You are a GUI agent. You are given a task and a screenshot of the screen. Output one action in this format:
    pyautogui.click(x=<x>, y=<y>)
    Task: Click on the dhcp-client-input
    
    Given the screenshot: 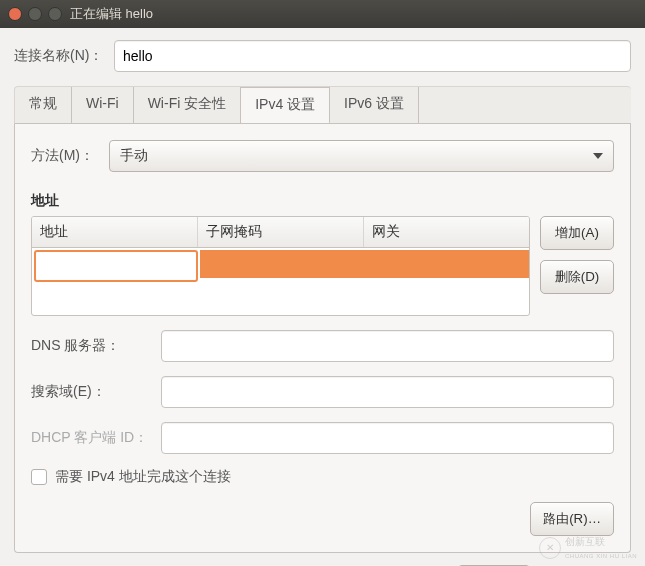 What is the action you would take?
    pyautogui.click(x=388, y=438)
    